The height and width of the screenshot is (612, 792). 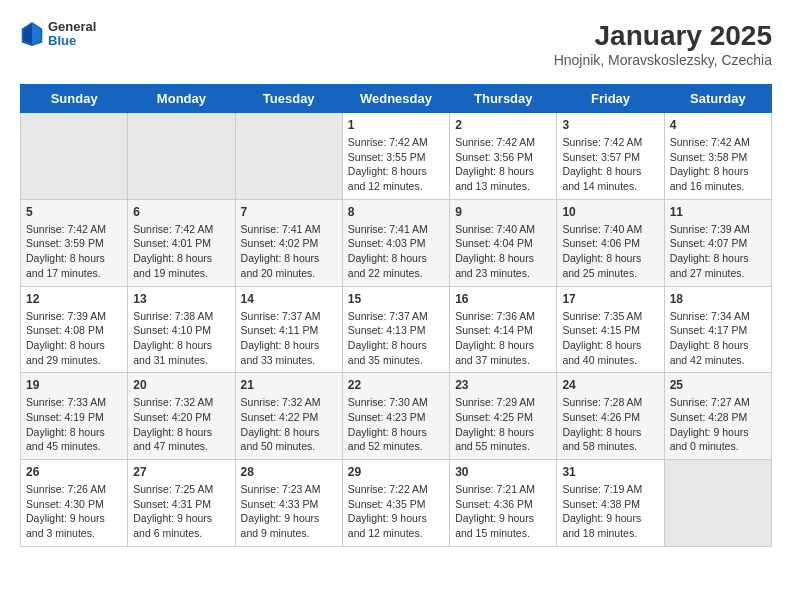 What do you see at coordinates (396, 164) in the screenshot?
I see `day-info: Sunrise: 7:42 AM Sunset: 3:55 PM Dayligh…` at bounding box center [396, 164].